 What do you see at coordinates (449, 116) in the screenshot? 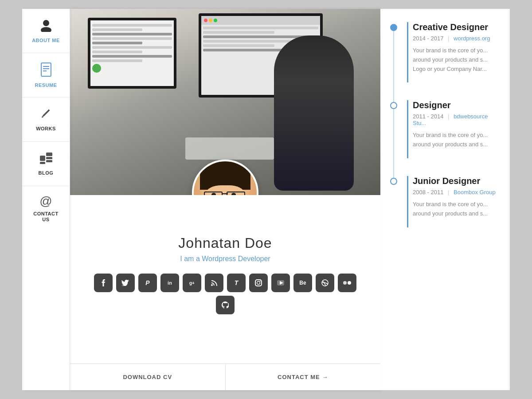
I see `meta-sep-2: |` at bounding box center [449, 116].